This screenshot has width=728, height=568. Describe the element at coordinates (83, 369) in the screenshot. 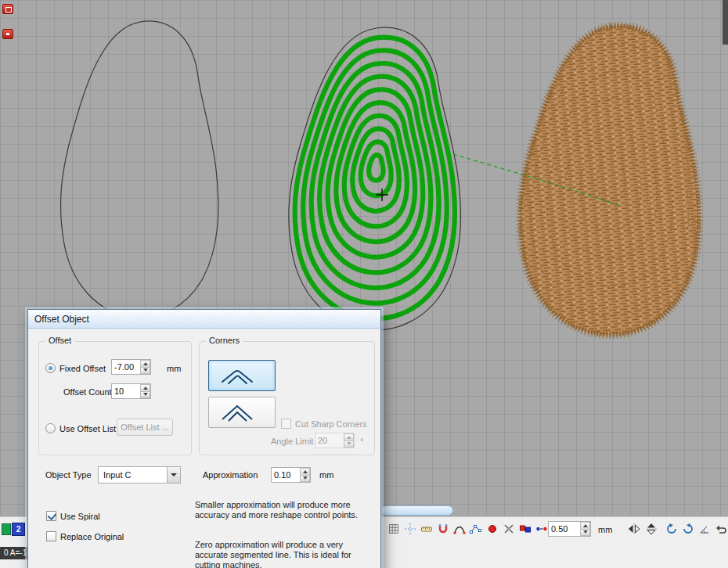

I see `fixed-offset-label: Fixed Offset` at that location.